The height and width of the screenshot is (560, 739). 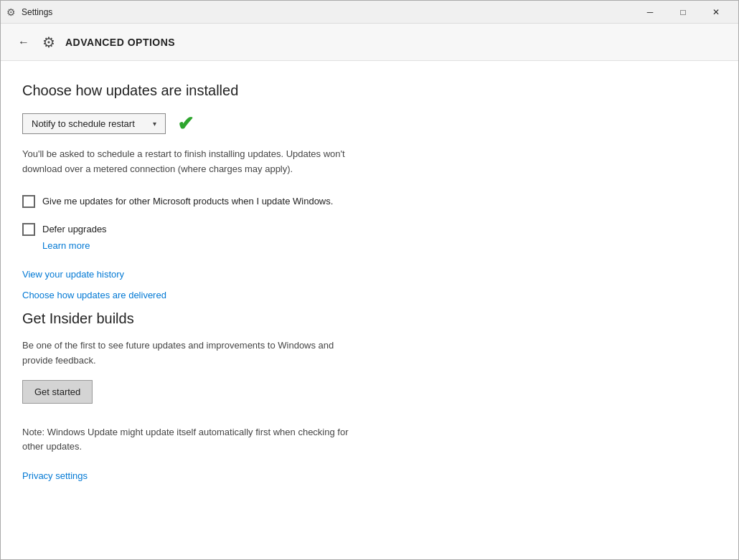 What do you see at coordinates (683, 12) in the screenshot?
I see `maximize-button: □` at bounding box center [683, 12].